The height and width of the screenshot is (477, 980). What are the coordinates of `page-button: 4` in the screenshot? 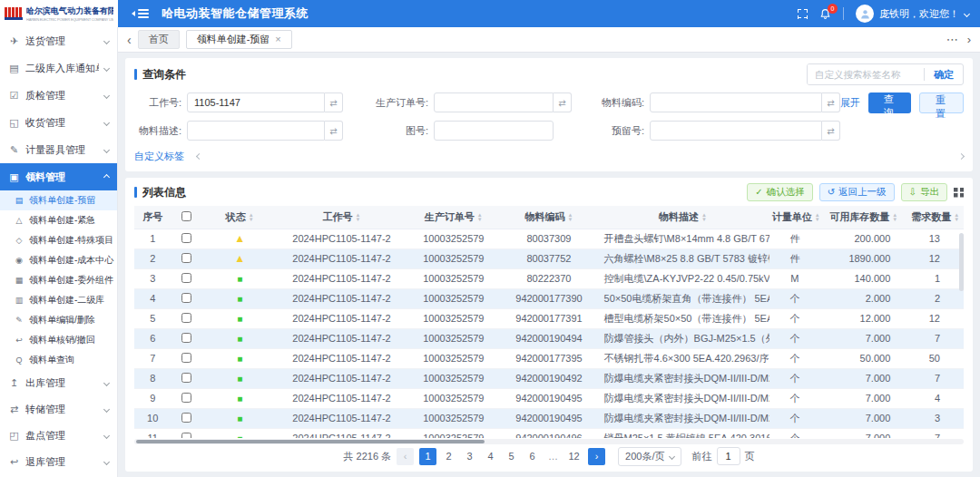 It's located at (490, 457).